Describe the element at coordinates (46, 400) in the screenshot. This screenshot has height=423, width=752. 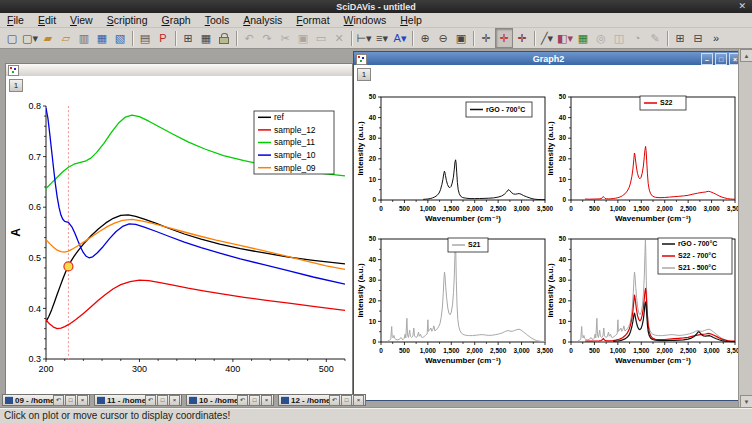
I see `minimized-window: 09 - /home/... ↶ □ ×` at that location.